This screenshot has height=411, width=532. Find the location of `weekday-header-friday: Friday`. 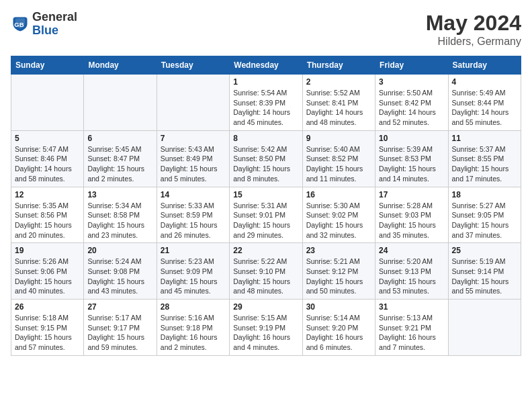

weekday-header-friday: Friday is located at coordinates (412, 66).